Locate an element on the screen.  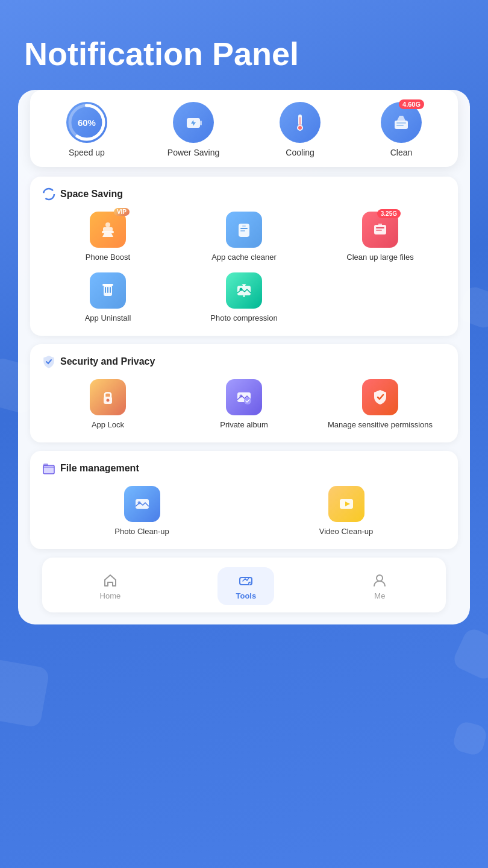
manage-permissions-item: Manage sensitive permissions is located at coordinates (380, 405).